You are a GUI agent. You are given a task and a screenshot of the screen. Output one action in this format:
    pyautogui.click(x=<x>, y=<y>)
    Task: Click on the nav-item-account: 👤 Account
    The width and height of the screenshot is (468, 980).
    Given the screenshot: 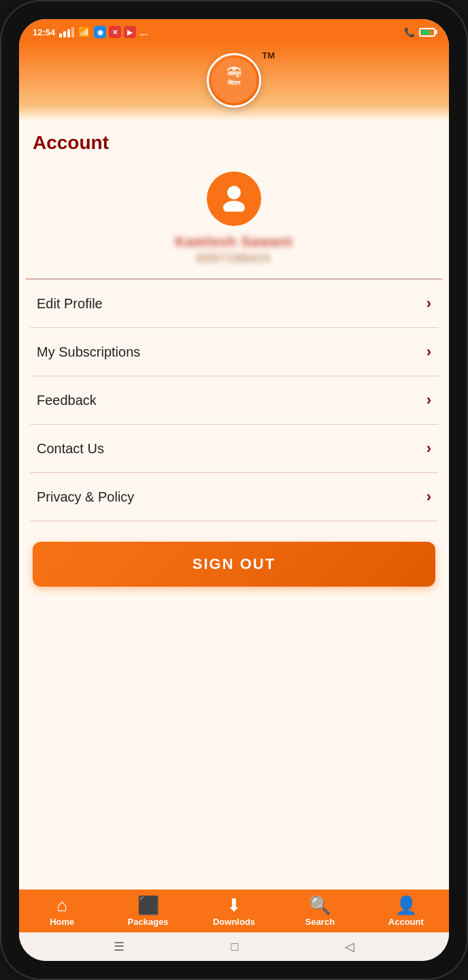 What is the action you would take?
    pyautogui.click(x=406, y=912)
    